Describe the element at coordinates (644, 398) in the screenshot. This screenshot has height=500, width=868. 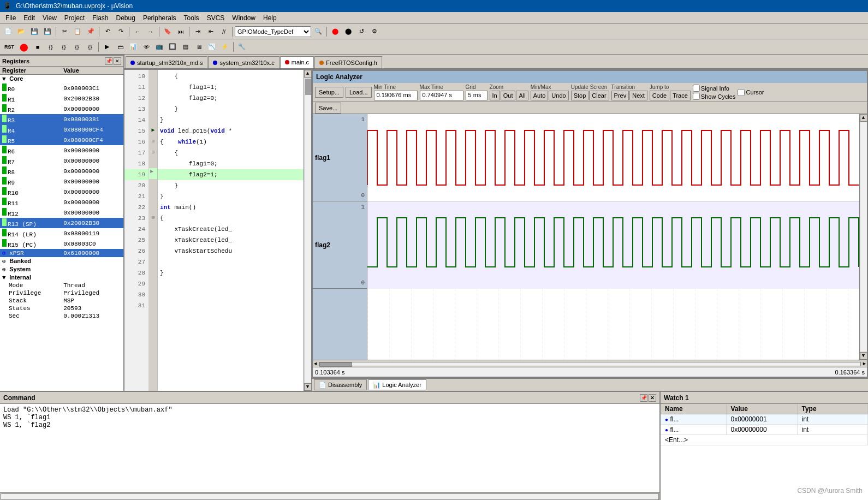
I see `cmd-pin-icon: 📌` at that location.